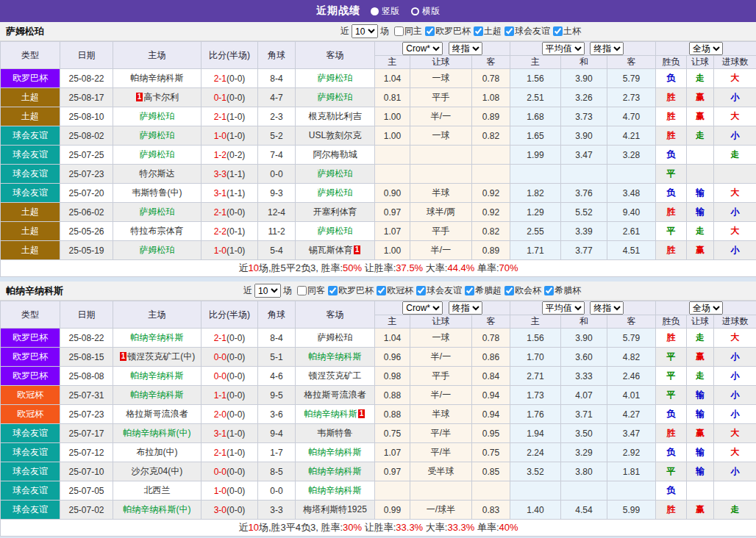  I want to click on avg-draw-cell: 3.73, so click(584, 117).